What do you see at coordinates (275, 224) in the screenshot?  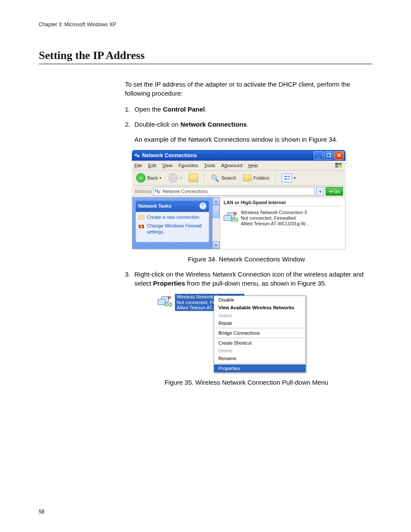 I see `connection-device: Allied Telesyn AT-WCU201g W...` at bounding box center [275, 224].